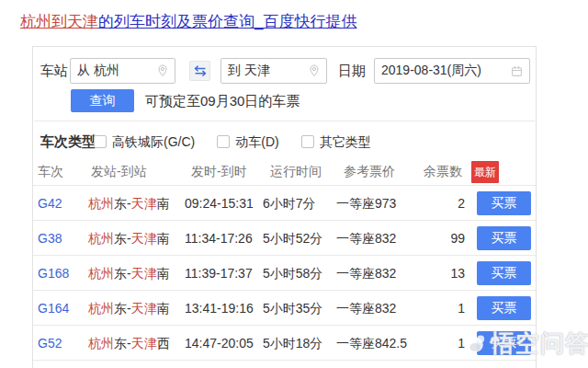 The width and height of the screenshot is (588, 368). Describe the element at coordinates (61, 238) in the screenshot. I see `train-number-link: G38` at that location.